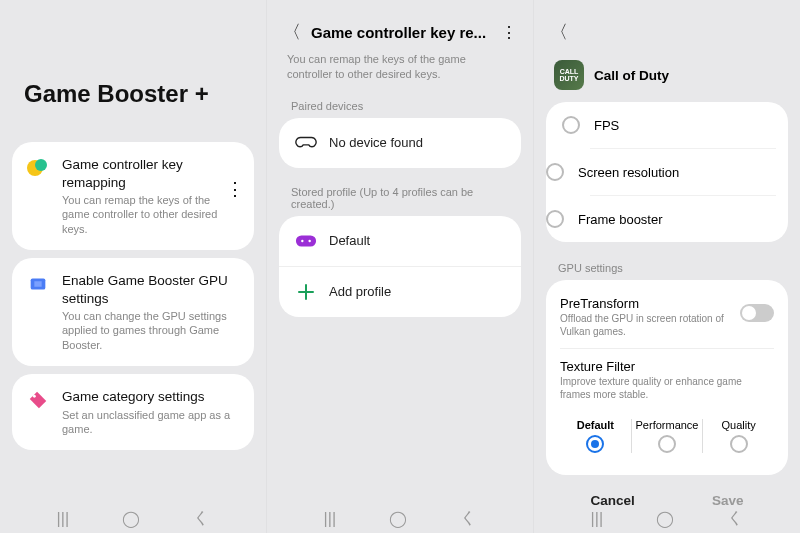  What do you see at coordinates (350, 240) in the screenshot?
I see `list-text: Default` at bounding box center [350, 240].